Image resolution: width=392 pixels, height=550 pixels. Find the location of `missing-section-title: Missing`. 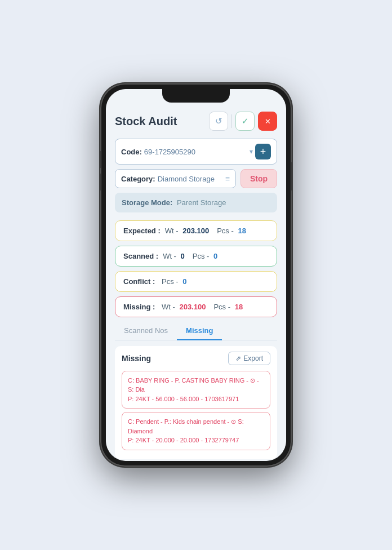

missing-section-title: Missing is located at coordinates (136, 358).